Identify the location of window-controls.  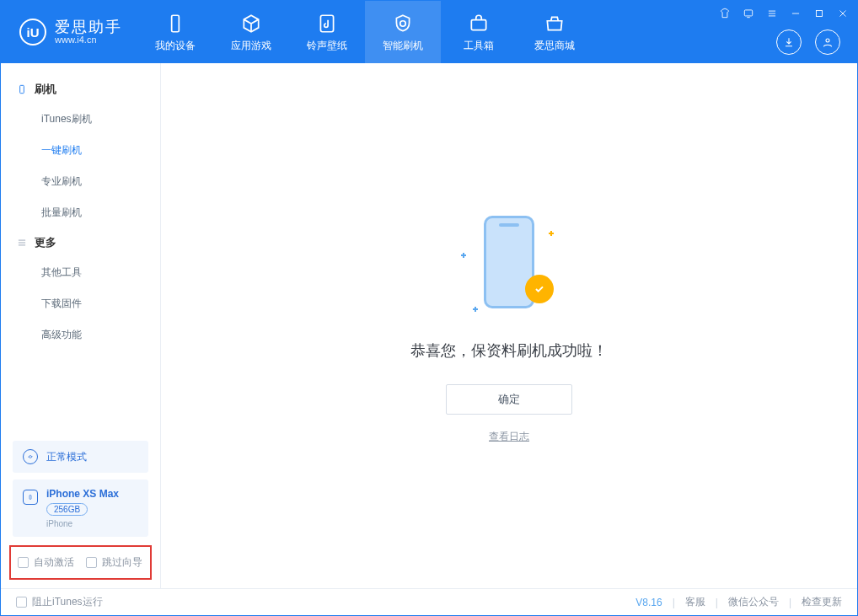
(784, 13).